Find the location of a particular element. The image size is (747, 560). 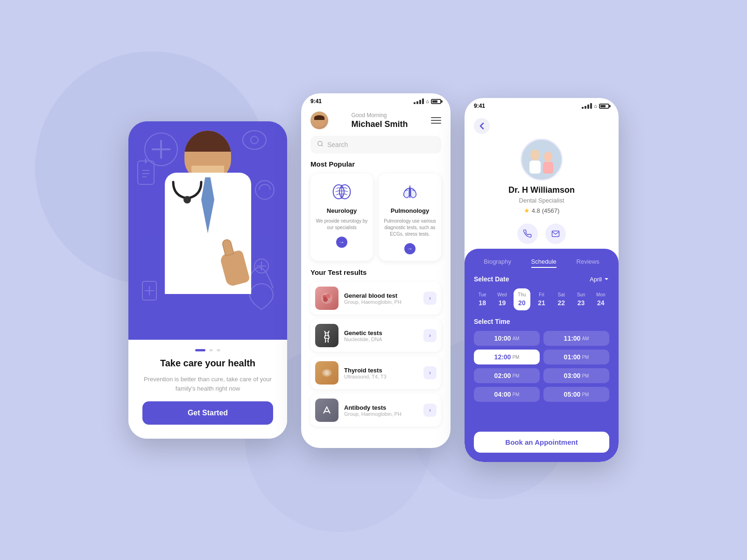

wifi-icon: ⌂ is located at coordinates (428, 101).